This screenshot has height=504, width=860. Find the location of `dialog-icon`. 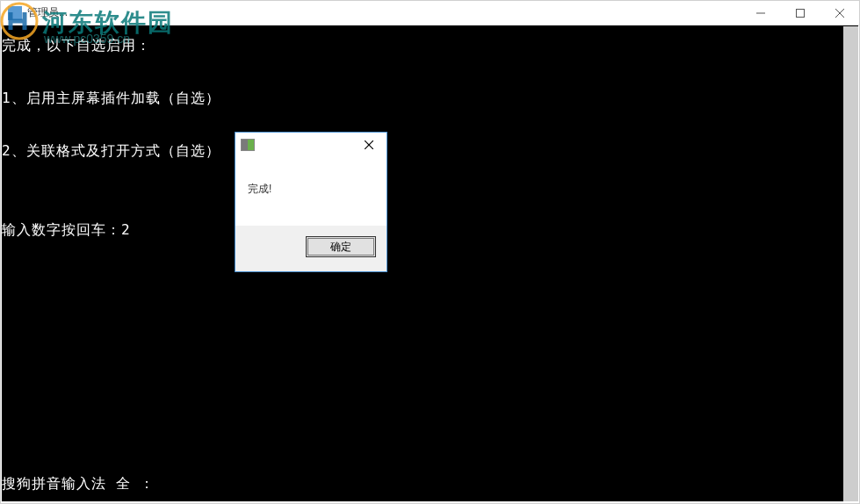

dialog-icon is located at coordinates (248, 145).